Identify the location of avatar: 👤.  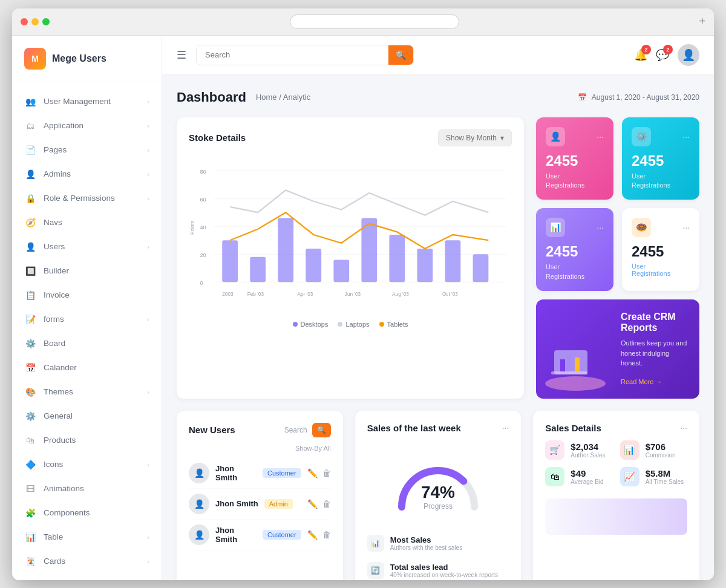
(688, 55).